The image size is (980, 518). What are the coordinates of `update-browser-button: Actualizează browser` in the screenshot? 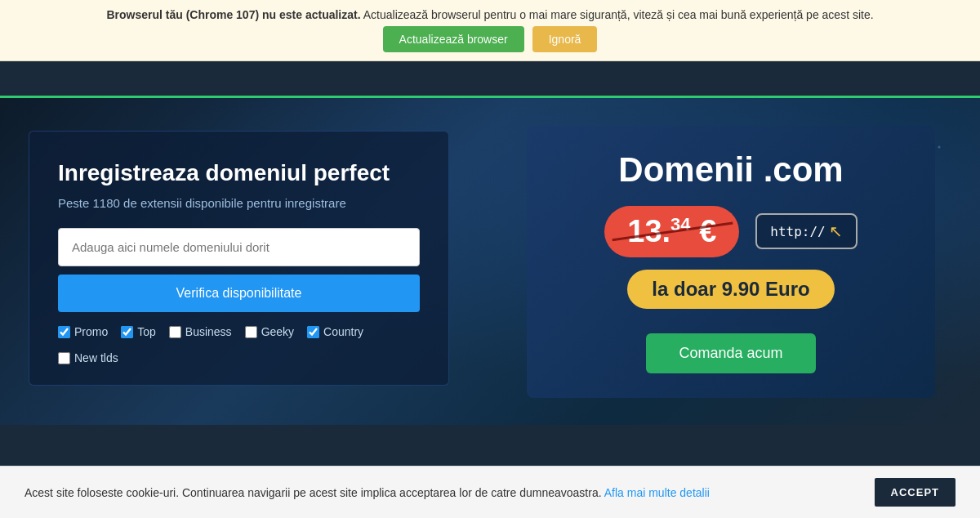 It's located at (454, 39).